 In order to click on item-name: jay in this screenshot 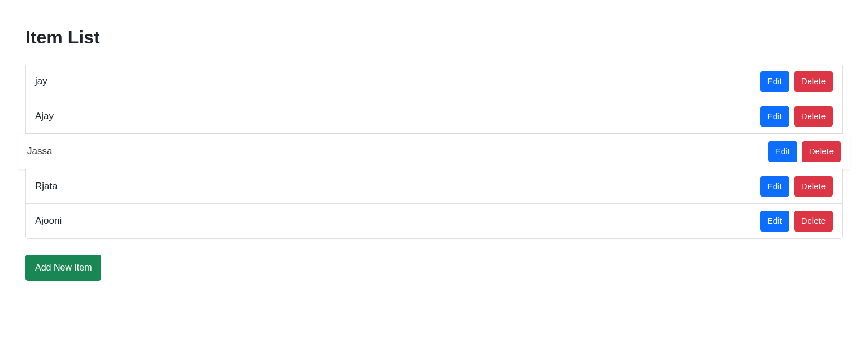, I will do `click(41, 81)`.